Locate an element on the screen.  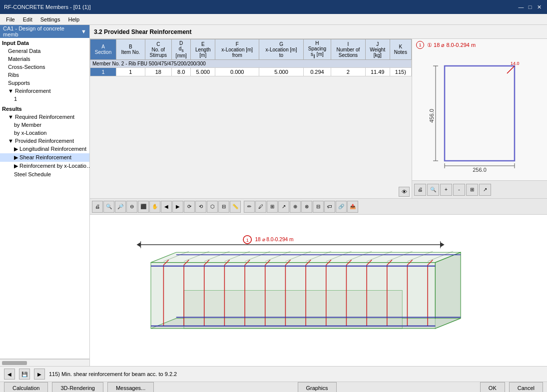
sidebar-item-cross-sections: Cross-Sections is located at coordinates (45, 67).